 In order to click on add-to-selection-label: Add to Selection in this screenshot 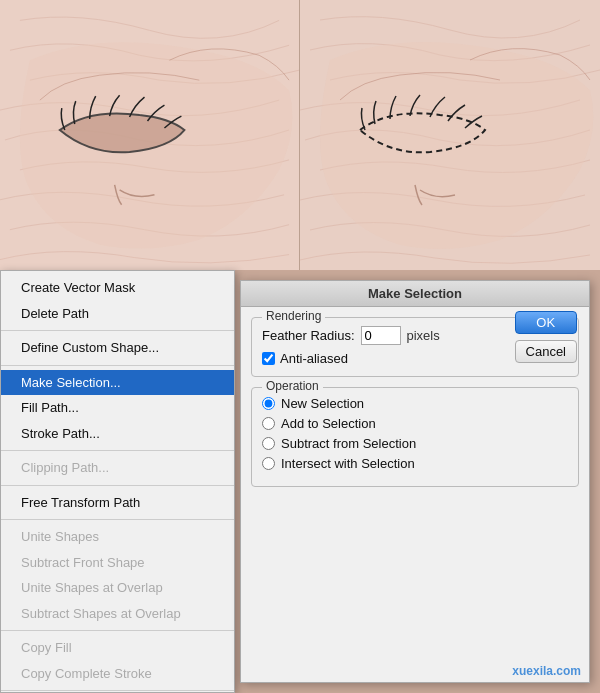, I will do `click(328, 424)`.